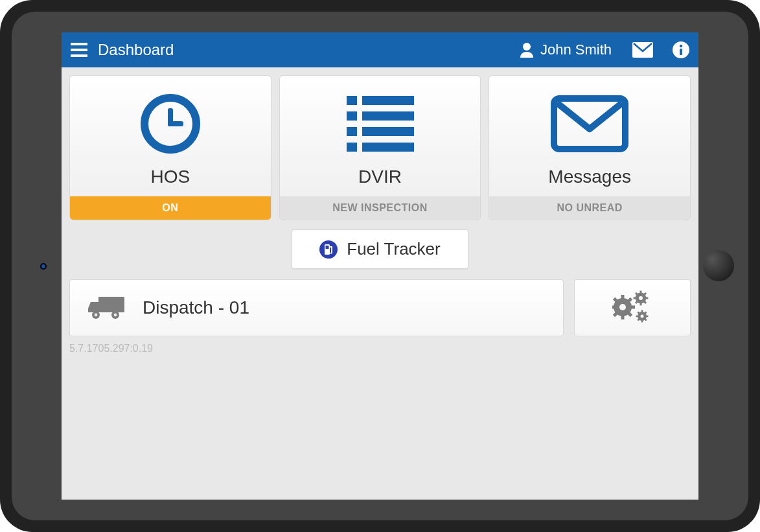 Image resolution: width=760 pixels, height=532 pixels. I want to click on fuel-tracker-label: Fuel Tracker, so click(394, 249).